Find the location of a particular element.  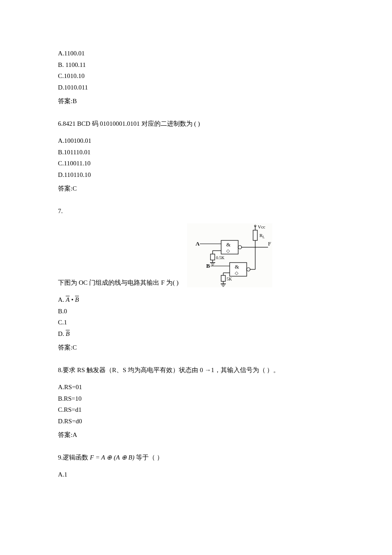

q9-formula: F = A ⊕ (A ⊕ B) is located at coordinates (112, 457).